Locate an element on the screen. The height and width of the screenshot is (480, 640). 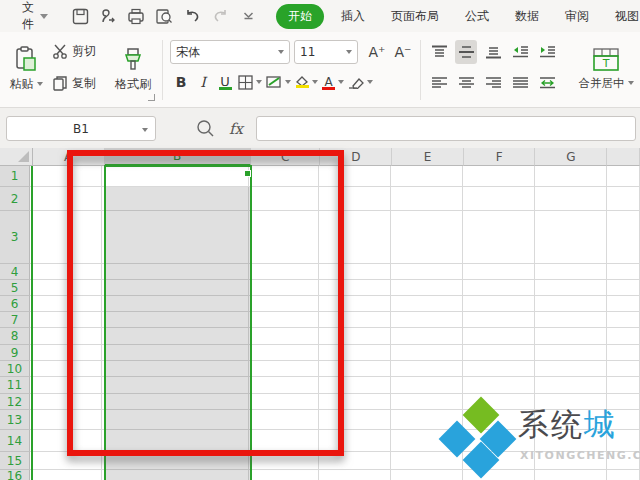
cell-F1 is located at coordinates (499, 176).